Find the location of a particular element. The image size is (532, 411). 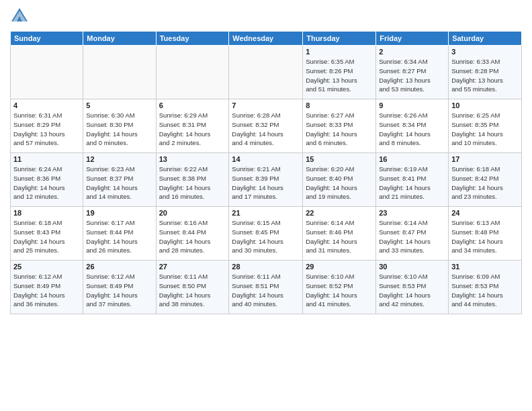

day-info: Sunrise: 6:27 AM Sunset: 8:33 PM Dayligh… is located at coordinates (339, 129).